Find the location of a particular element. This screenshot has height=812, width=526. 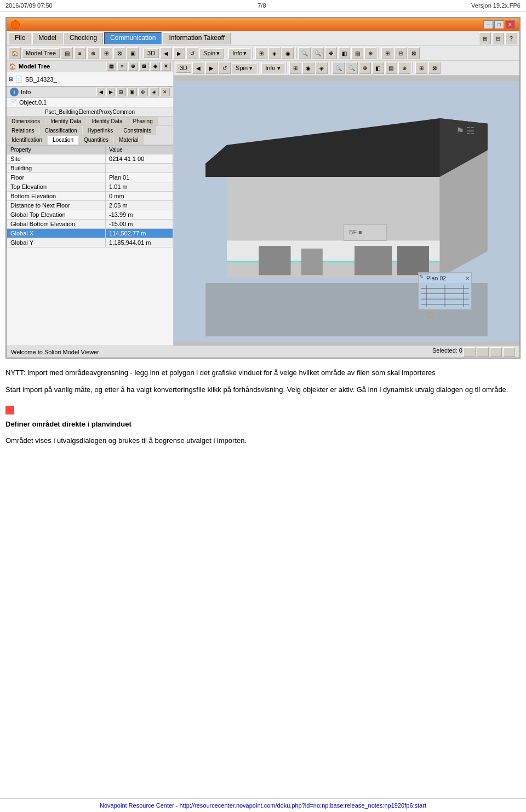

toolbar-btn-5: ⊠ is located at coordinates (119, 53).